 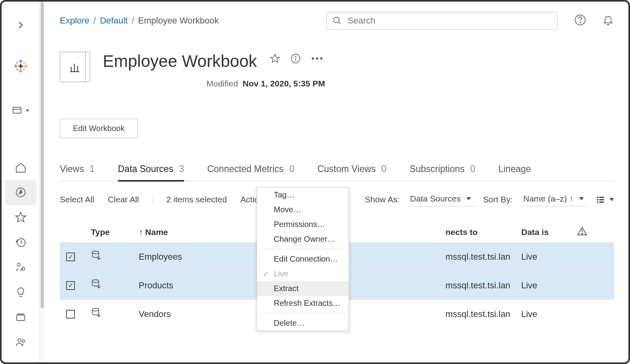 What do you see at coordinates (275, 59) in the screenshot?
I see `favorite-star-icon` at bounding box center [275, 59].